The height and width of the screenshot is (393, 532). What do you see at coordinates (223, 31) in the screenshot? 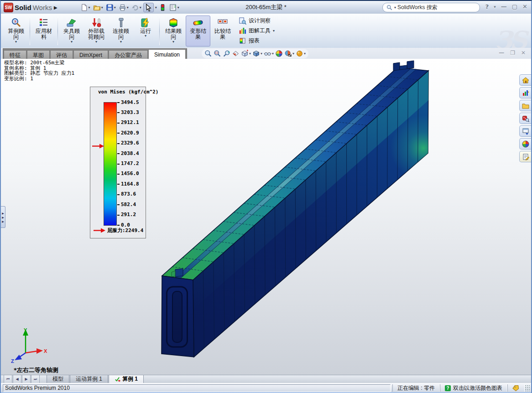
I see `ribbon-compare-results-button: 比较结果` at bounding box center [223, 31].